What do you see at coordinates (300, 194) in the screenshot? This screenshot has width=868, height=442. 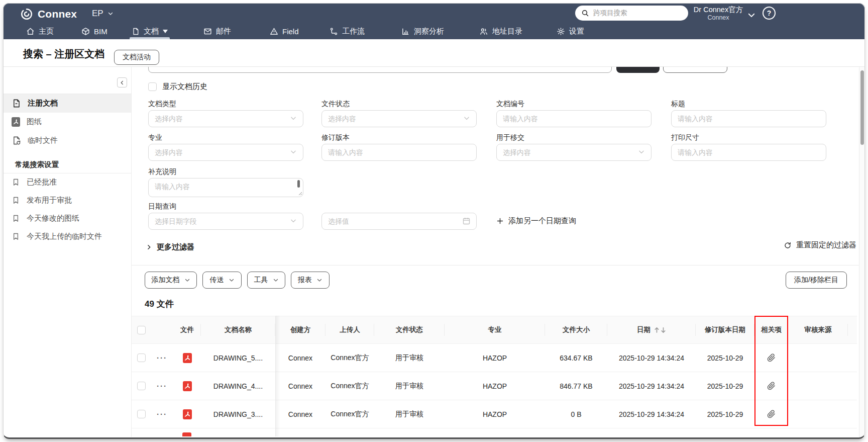 I see `resize-handle-icon` at bounding box center [300, 194].